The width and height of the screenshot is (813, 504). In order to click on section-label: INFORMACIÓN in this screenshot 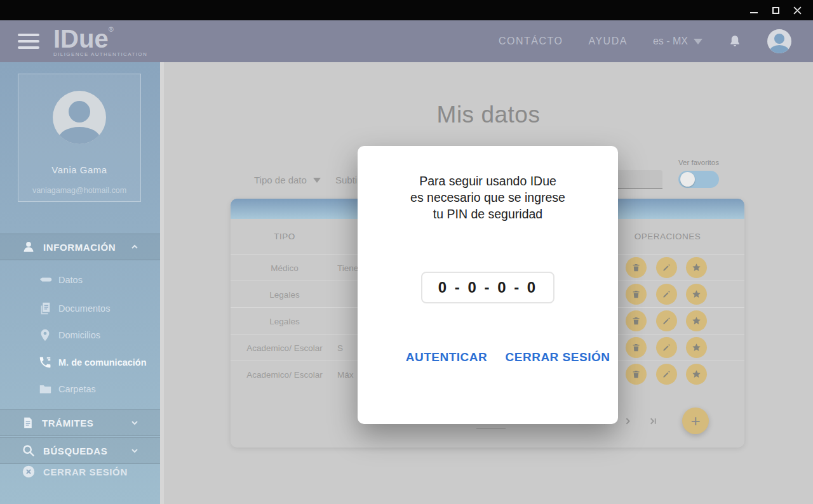, I will do `click(79, 248)`.